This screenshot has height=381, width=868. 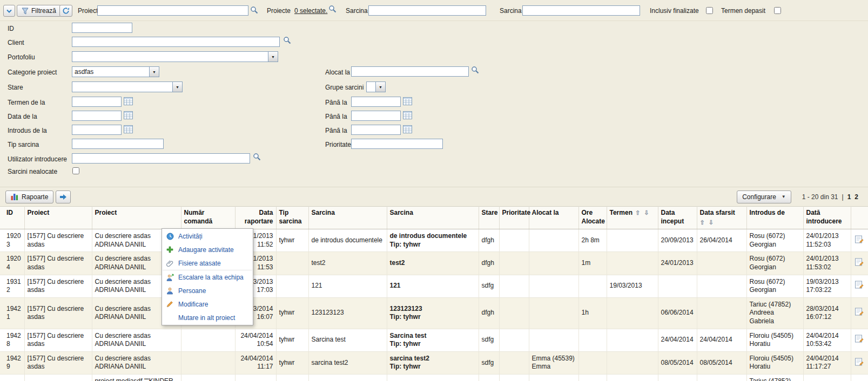 What do you see at coordinates (722, 286) in the screenshot?
I see `cell-data_sfarsit` at bounding box center [722, 286].